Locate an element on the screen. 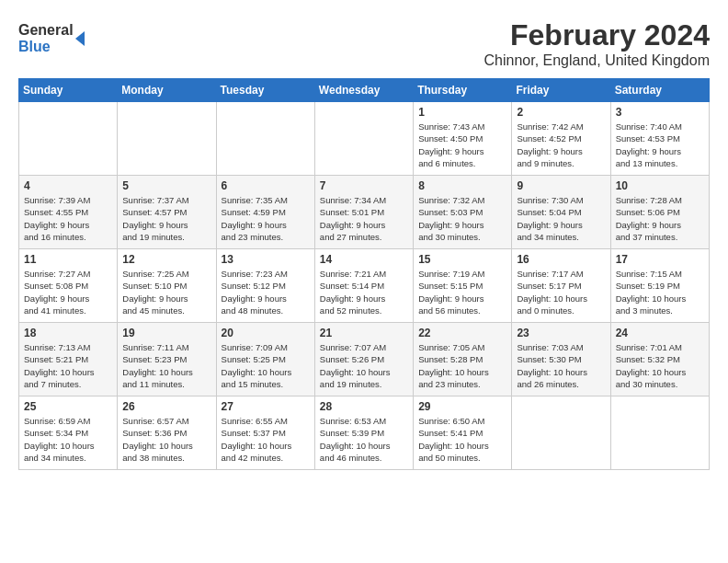 The height and width of the screenshot is (563, 728). day-number: 29 is located at coordinates (462, 407).